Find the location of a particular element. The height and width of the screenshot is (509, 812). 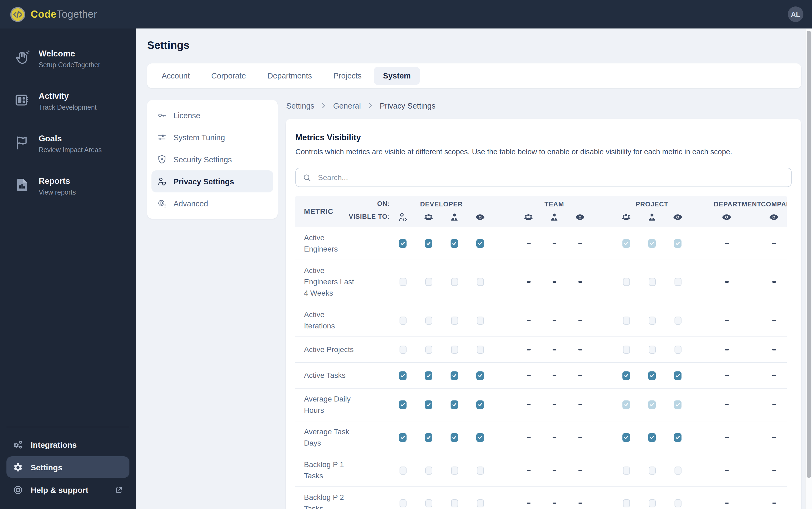

subnav-item-advanced: Advanced is located at coordinates (213, 203).